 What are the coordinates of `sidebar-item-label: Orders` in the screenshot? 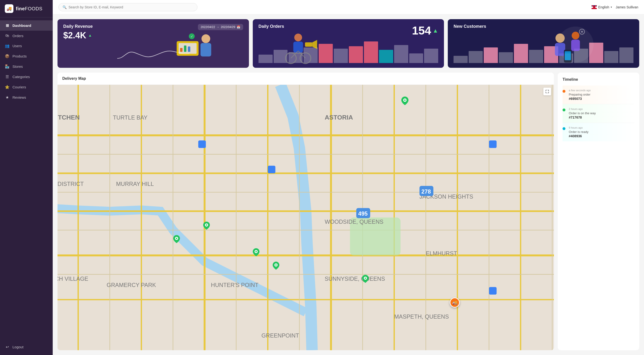 It's located at (18, 36).